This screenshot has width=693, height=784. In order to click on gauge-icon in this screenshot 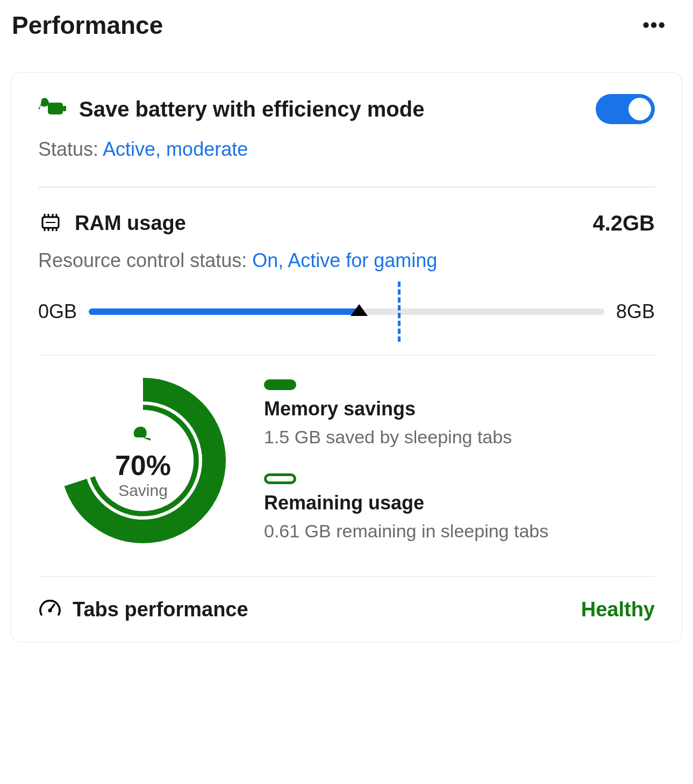, I will do `click(50, 609)`.